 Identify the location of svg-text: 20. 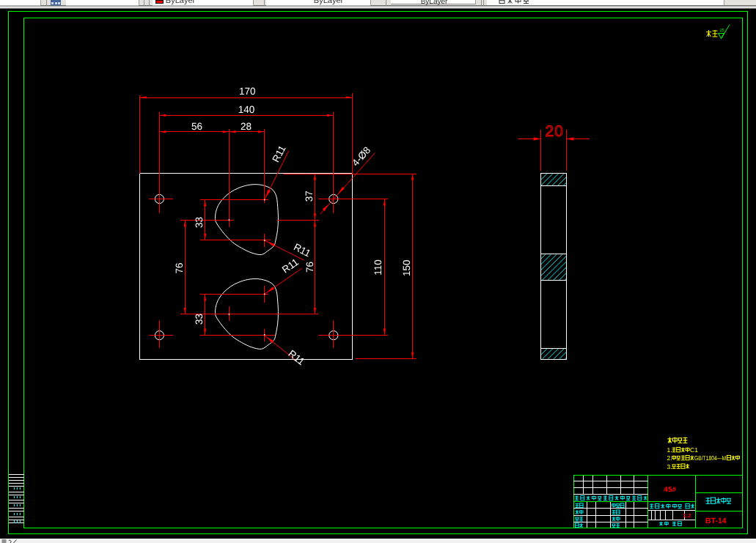
(554, 132).